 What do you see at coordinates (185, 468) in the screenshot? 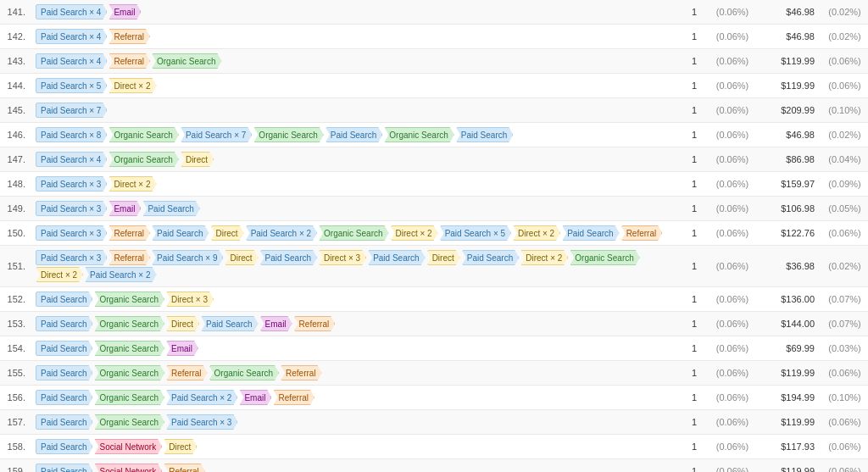
I see `channel-tag: Referral` at bounding box center [185, 468].